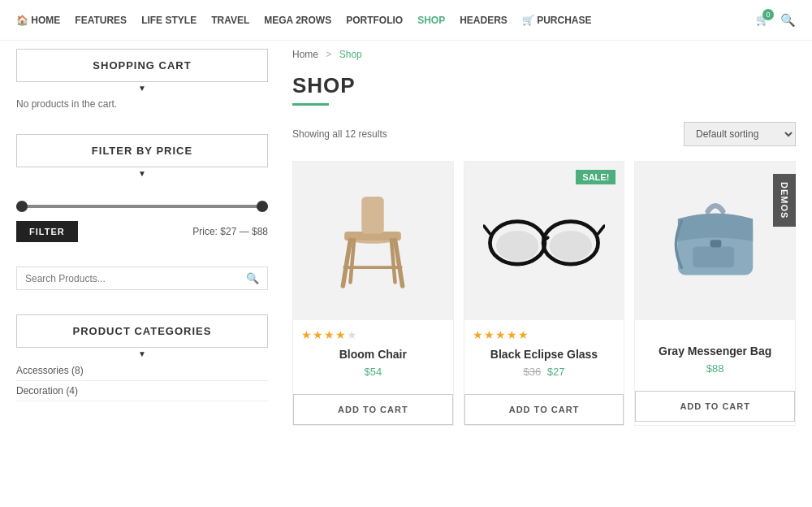 The height and width of the screenshot is (507, 812). What do you see at coordinates (788, 20) in the screenshot?
I see `search-nav-icon: 🔍` at bounding box center [788, 20].